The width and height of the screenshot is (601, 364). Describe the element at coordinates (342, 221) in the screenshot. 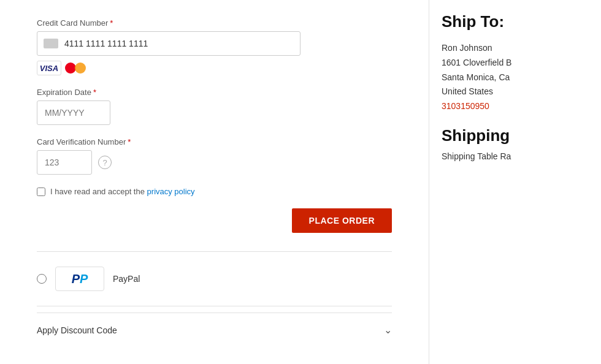

I see `place-order-button: PLACE ORDER` at that location.